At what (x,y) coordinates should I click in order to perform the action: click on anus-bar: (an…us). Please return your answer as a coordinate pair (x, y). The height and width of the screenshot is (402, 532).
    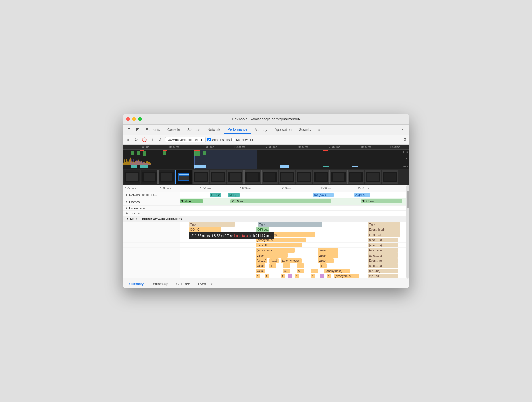
    Looking at the image, I should click on (383, 271).